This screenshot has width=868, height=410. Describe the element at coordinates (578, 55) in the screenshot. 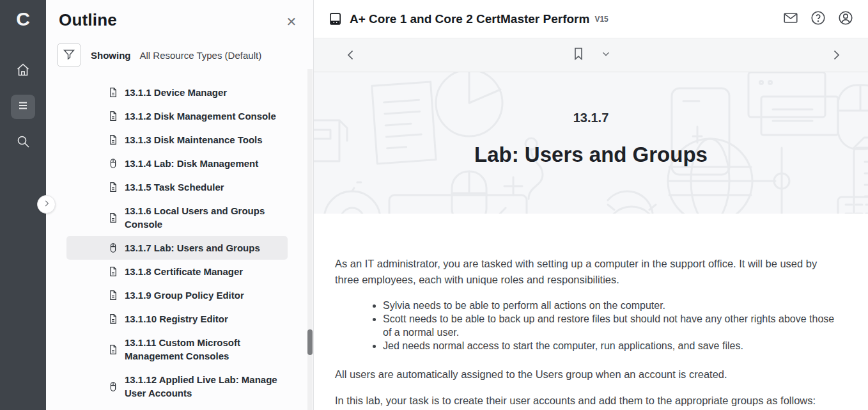

I see `bookmark-icon` at that location.